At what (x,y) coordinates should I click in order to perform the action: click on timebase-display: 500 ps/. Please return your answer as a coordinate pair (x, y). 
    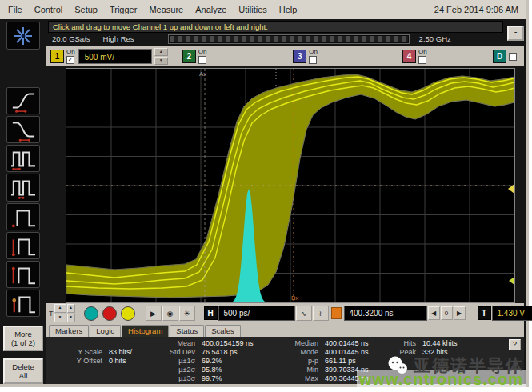
    Looking at the image, I should click on (257, 314).